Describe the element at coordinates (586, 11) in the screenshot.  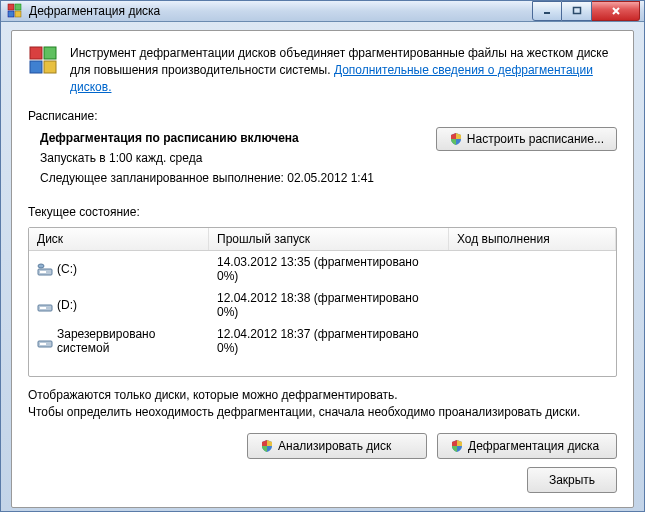
I see `window-controls` at that location.